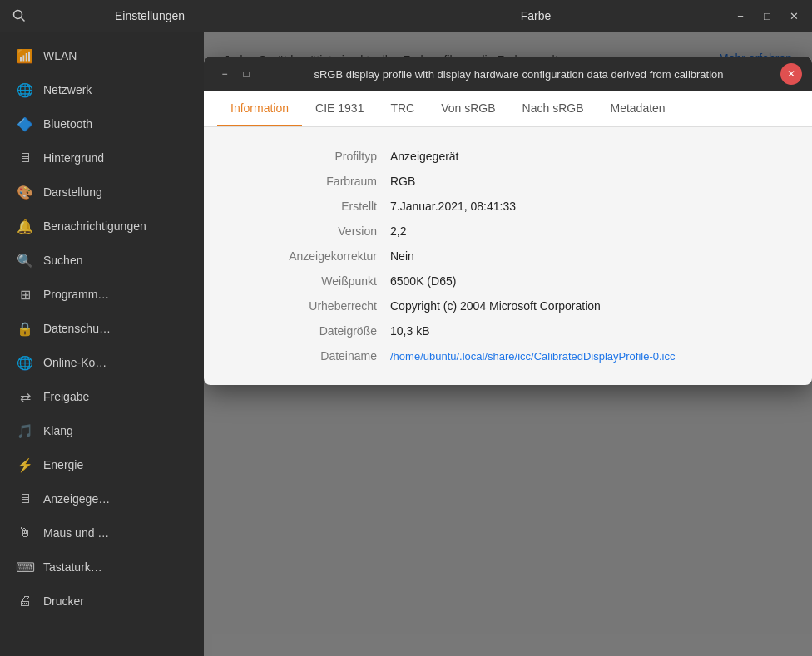  What do you see at coordinates (102, 158) in the screenshot?
I see `sidebar-item-hintergrund: 🖥 Hintergrund` at bounding box center [102, 158].